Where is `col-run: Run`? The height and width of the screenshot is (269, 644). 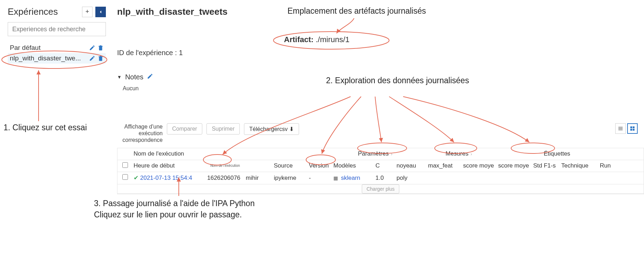
col-run: Run is located at coordinates (607, 166).